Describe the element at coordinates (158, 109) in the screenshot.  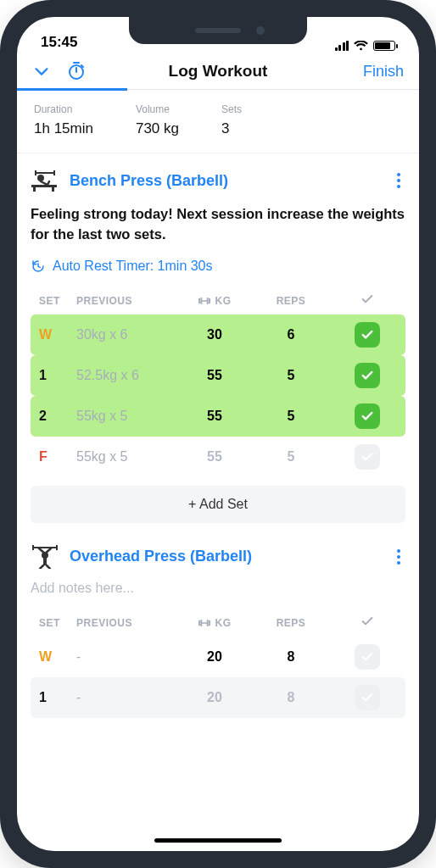
I see `stat-volume-label: Volume` at that location.